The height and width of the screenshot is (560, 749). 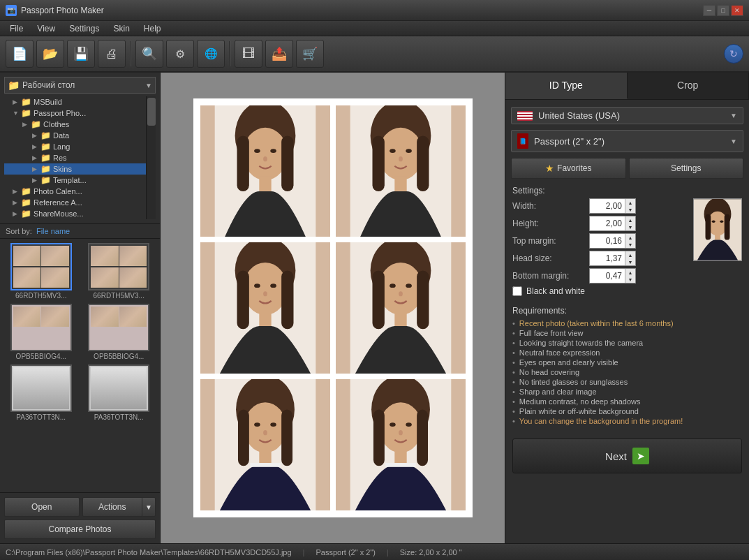 I want to click on country-dropdown-arrow: ▼, so click(x=734, y=116).